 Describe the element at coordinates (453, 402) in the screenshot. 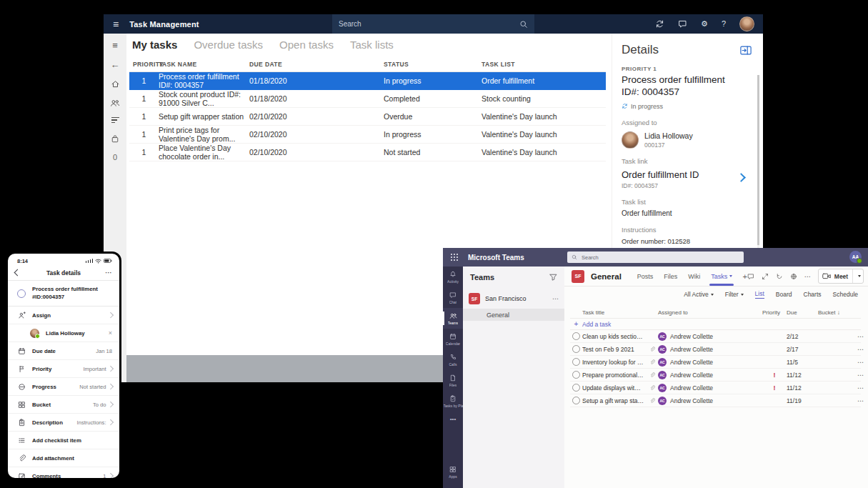

I see `rail-item-tasks-by-planner: Tasks by Pla...` at that location.